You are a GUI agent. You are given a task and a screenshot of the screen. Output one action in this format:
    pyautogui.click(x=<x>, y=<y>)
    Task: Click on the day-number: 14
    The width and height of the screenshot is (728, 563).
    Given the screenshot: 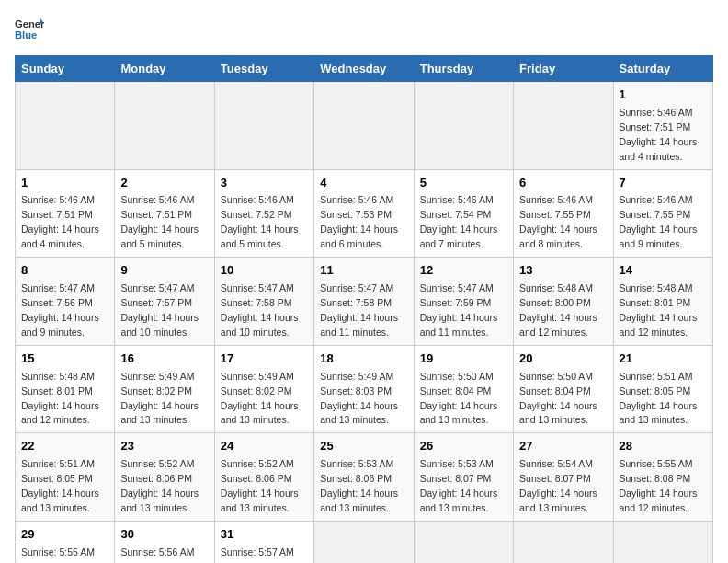 What is the action you would take?
    pyautogui.click(x=664, y=270)
    